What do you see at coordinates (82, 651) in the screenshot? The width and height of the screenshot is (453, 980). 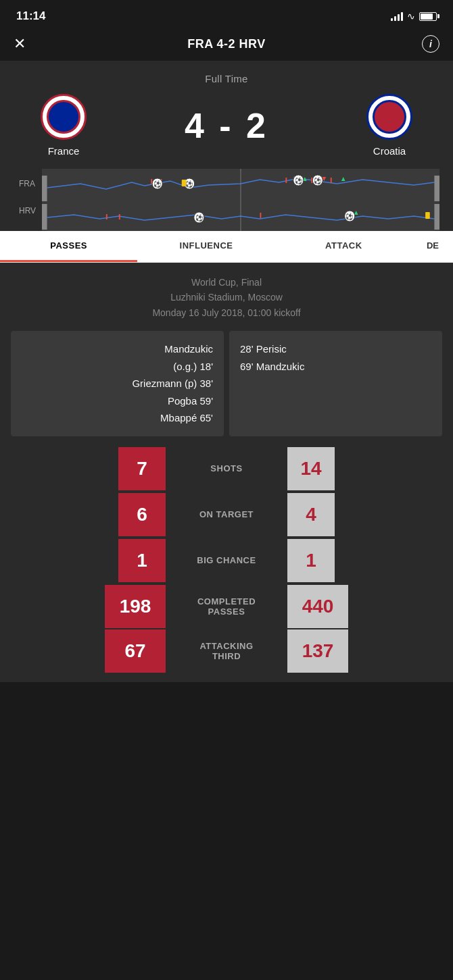 I see `home-attacking-bar: 67` at bounding box center [82, 651].